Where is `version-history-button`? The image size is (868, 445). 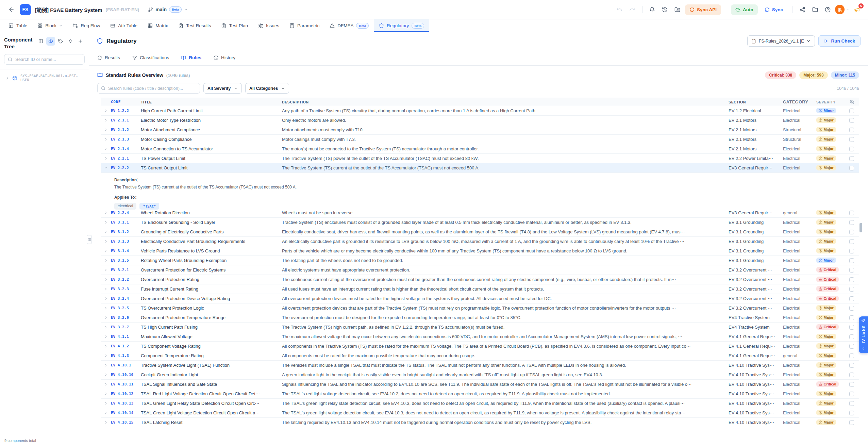
version-history-button is located at coordinates (665, 10).